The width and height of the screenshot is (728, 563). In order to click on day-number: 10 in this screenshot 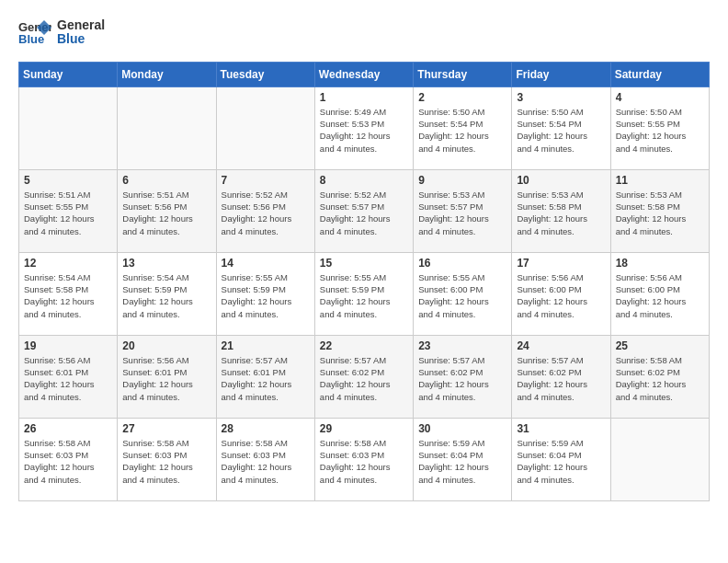, I will do `click(561, 180)`.